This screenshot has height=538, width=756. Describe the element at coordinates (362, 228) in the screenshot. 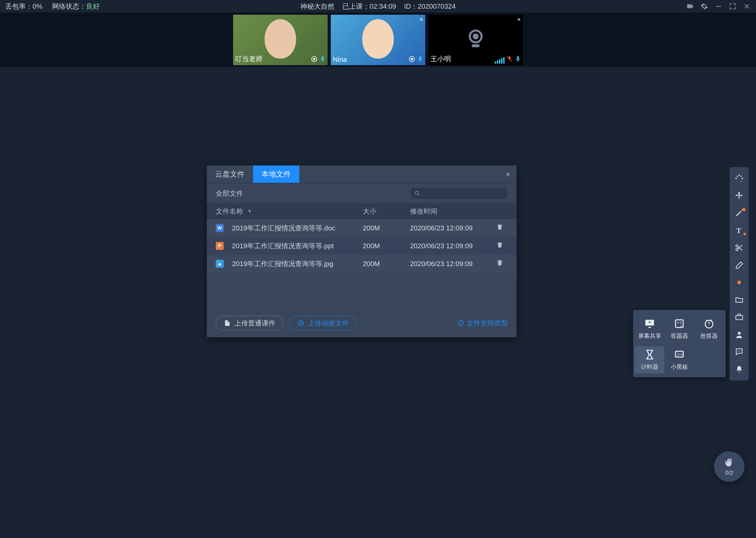

I see `file-row: W2019年工作汇报情况查询等等.doc 200M 2020/06/23 12:…` at that location.